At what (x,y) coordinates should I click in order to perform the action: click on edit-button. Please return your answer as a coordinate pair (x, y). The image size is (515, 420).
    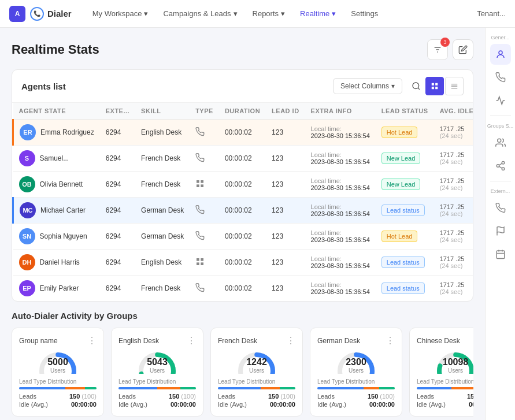
    Looking at the image, I should click on (463, 50).